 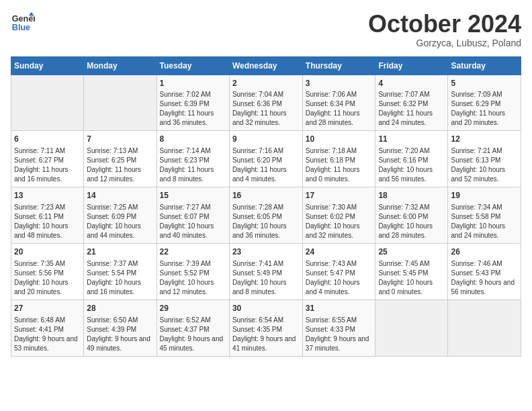 I want to click on day-header-thursday: Thursday, so click(x=339, y=66).